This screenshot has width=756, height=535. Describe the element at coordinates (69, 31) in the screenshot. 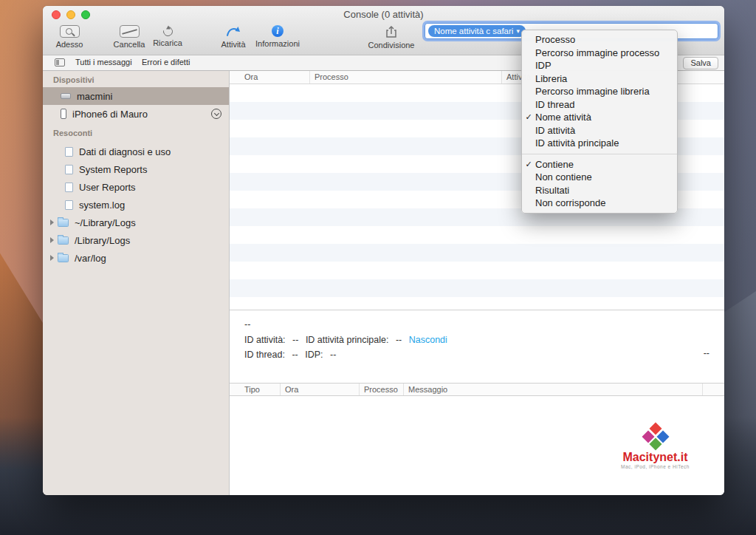

I see `now-icon` at that location.